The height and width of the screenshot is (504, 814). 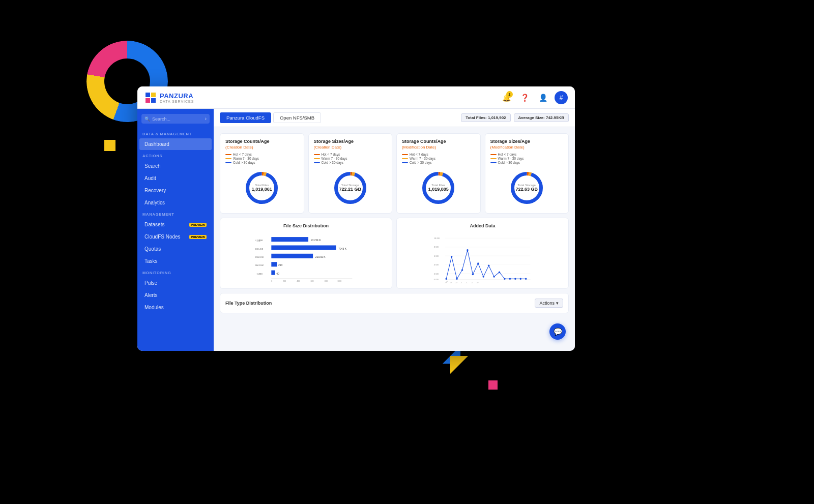 I want to click on svg-text: <64MB, so click(x=259, y=274).